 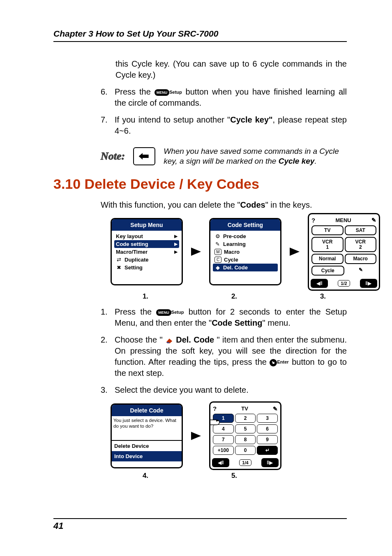 What do you see at coordinates (327, 244) in the screenshot?
I see `device-vcr1: VCR1` at bounding box center [327, 244].